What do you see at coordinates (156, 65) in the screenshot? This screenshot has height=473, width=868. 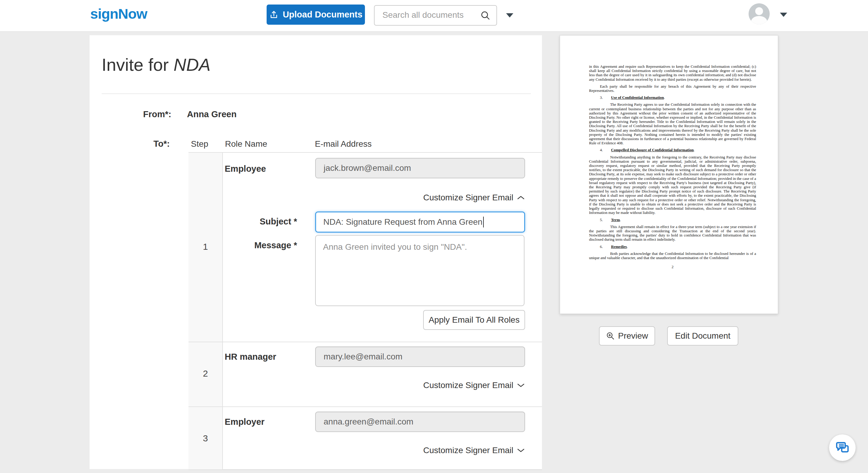 I see `page-title: Invite for NDA` at bounding box center [156, 65].